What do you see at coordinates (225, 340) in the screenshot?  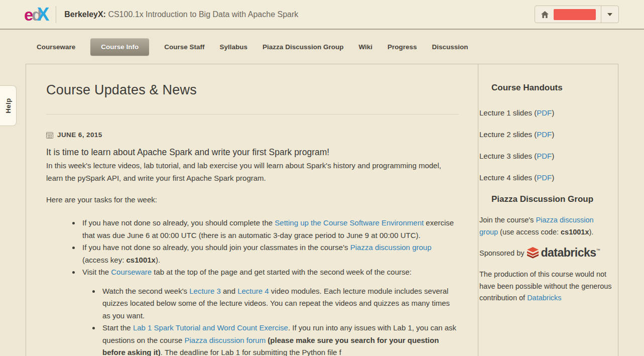 I see `inline-link: Piazza discussion forum` at bounding box center [225, 340].